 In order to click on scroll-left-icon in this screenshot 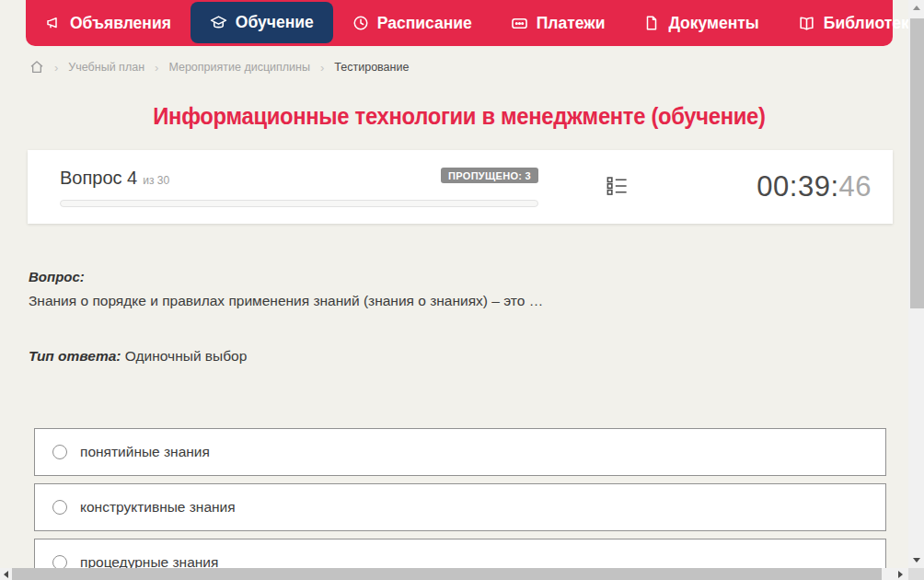, I will do `click(6, 574)`.